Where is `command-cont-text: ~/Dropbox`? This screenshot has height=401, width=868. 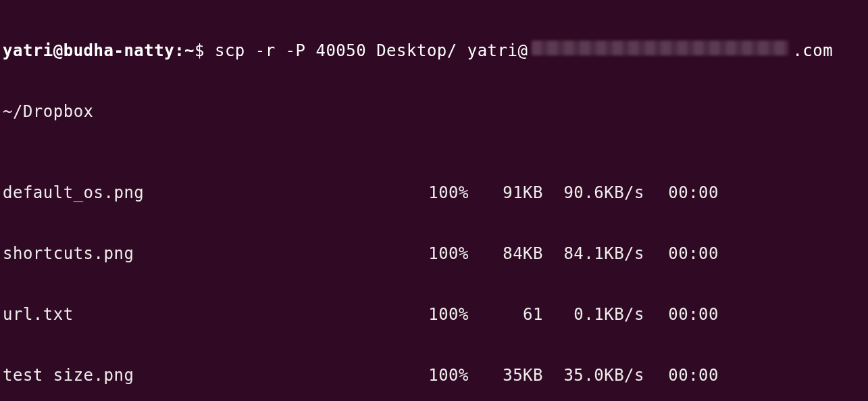 command-cont-text: ~/Dropbox is located at coordinates (49, 112).